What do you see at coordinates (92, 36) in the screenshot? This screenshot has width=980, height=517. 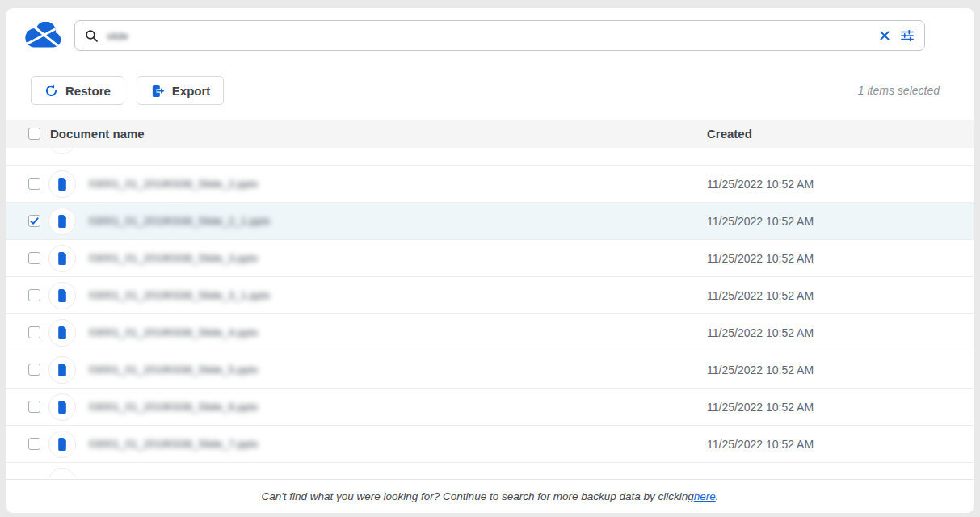 I see `search-icon` at bounding box center [92, 36].